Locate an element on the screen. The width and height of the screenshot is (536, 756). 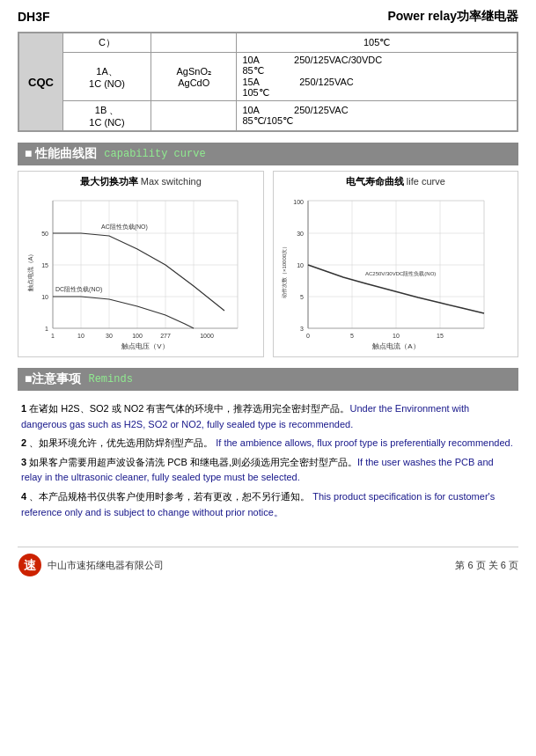
svg-text: 50 is located at coordinates (45, 234).